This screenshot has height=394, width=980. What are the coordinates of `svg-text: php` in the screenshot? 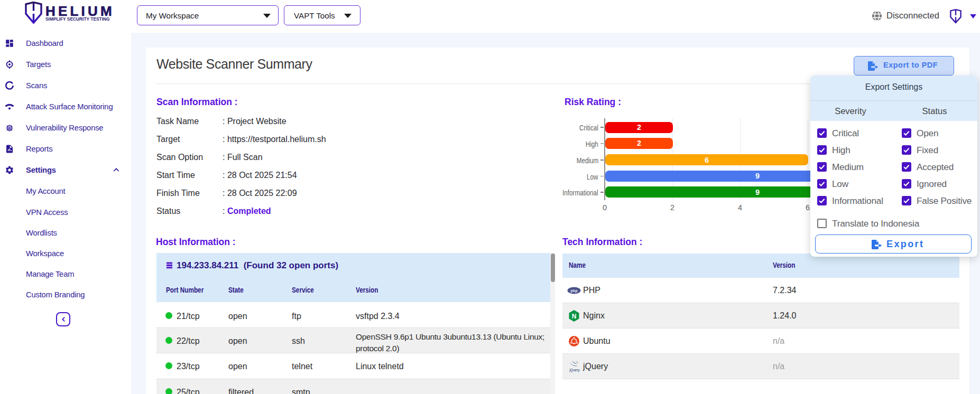 It's located at (574, 291).